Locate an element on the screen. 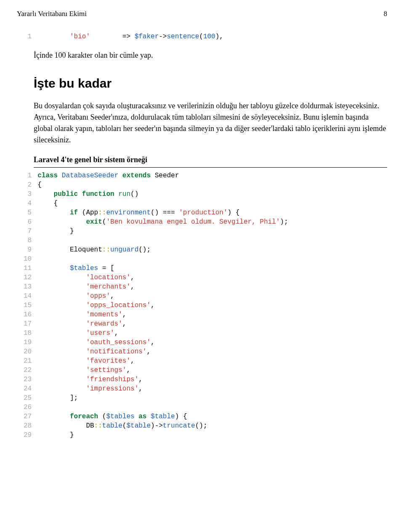  divider is located at coordinates (210, 168).